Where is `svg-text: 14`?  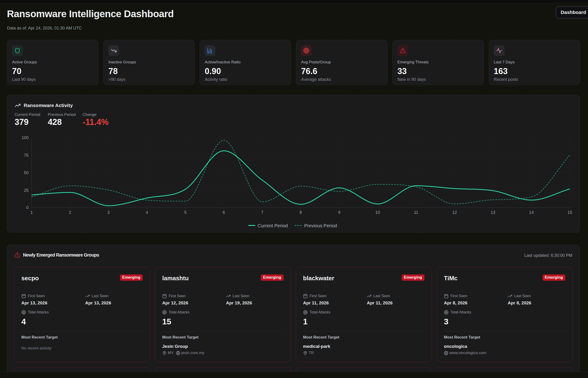
svg-text: 14 is located at coordinates (531, 213).